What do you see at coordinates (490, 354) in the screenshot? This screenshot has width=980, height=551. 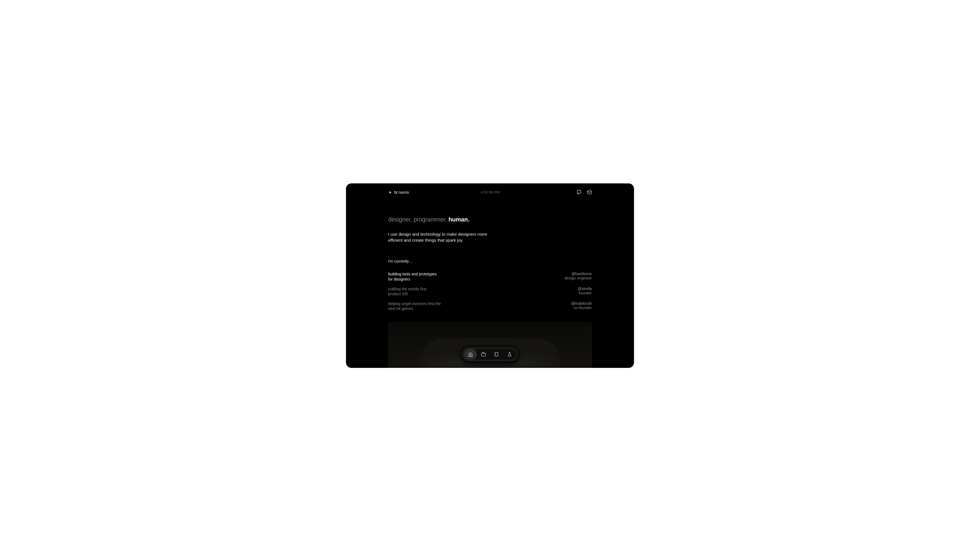 I see `dock` at bounding box center [490, 354].